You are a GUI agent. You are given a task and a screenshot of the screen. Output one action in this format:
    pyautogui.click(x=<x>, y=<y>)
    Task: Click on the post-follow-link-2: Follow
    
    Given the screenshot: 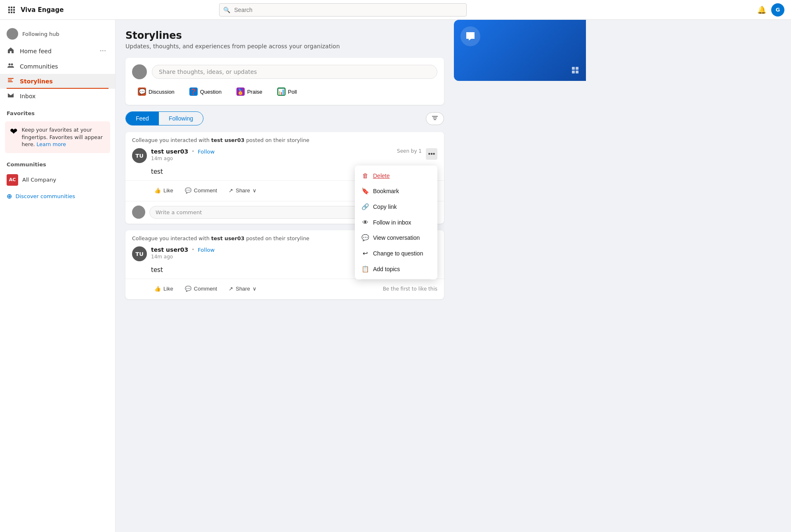 What is the action you would take?
    pyautogui.click(x=206, y=250)
    